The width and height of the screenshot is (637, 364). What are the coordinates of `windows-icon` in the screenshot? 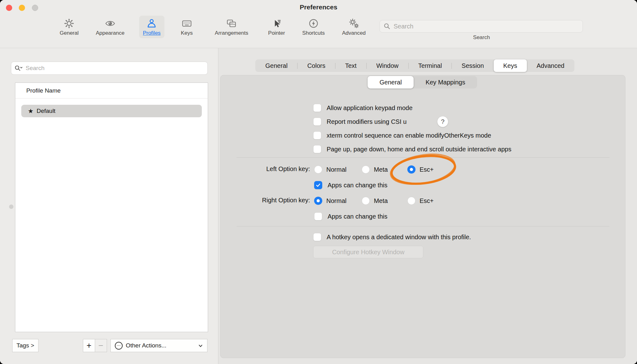 It's located at (232, 23).